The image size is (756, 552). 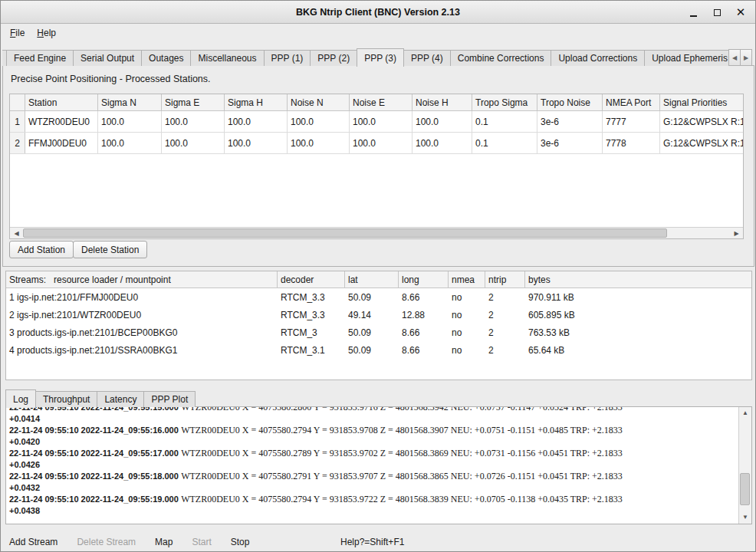 I want to click on vscroll-thumb, so click(x=745, y=489).